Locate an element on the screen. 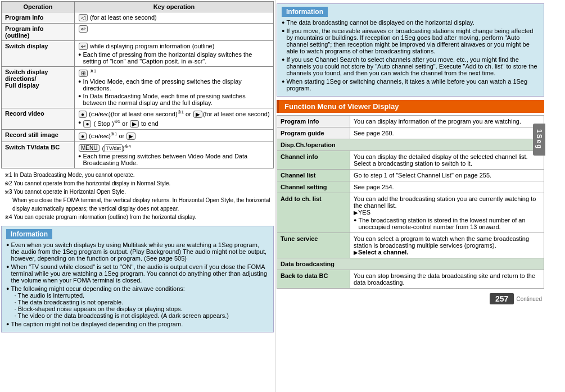 This screenshot has height=392, width=565. bullet-switch-dir-1: In Video Mode, each time of pressing swi… is located at coordinates (174, 85).